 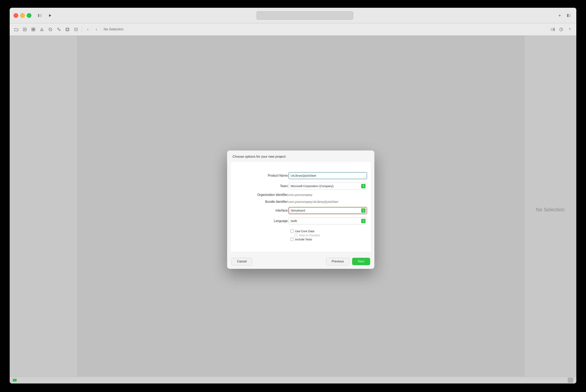 I want to click on new-project-dialog: Choose options for your new project: Pro…, so click(x=301, y=210).